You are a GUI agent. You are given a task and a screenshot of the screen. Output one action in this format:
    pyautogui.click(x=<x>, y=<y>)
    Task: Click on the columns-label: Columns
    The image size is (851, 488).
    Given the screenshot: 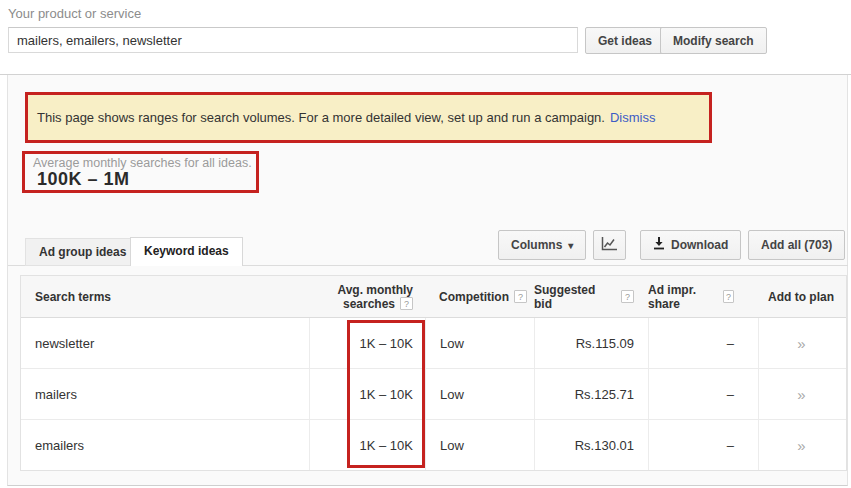 What is the action you would take?
    pyautogui.click(x=536, y=245)
    